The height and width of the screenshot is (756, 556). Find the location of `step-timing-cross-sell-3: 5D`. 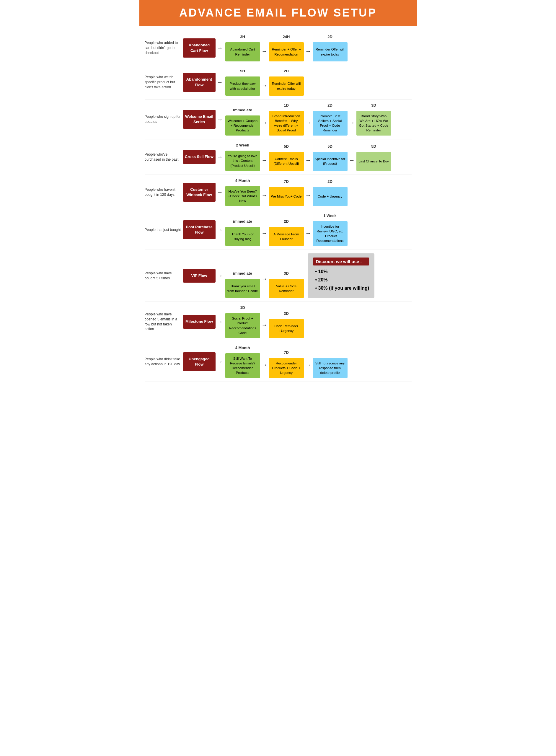

step-timing-cross-sell-3: 5D is located at coordinates (374, 147).